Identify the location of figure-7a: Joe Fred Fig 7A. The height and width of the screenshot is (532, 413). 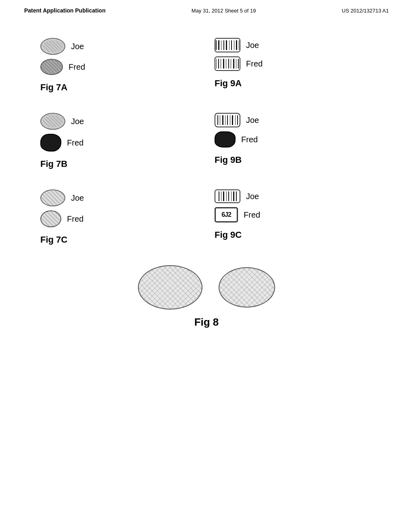
(119, 67).